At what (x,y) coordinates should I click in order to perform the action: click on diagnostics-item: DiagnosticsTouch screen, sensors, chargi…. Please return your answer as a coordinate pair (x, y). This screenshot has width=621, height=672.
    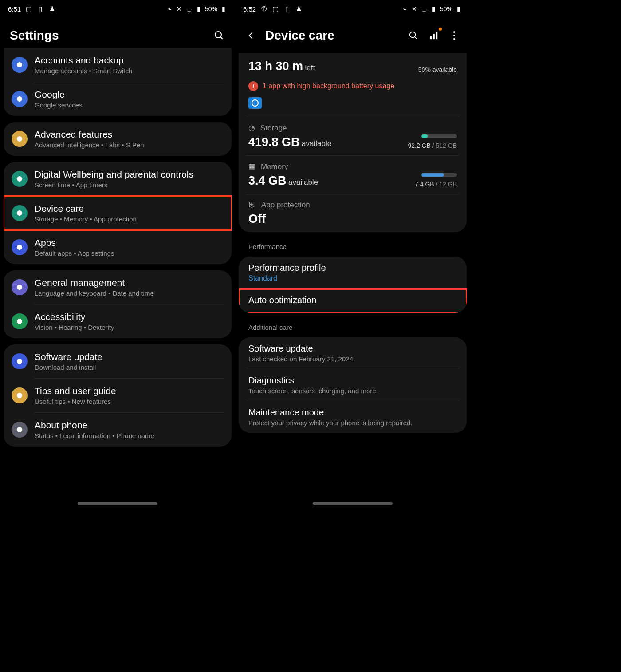
    Looking at the image, I should click on (353, 385).